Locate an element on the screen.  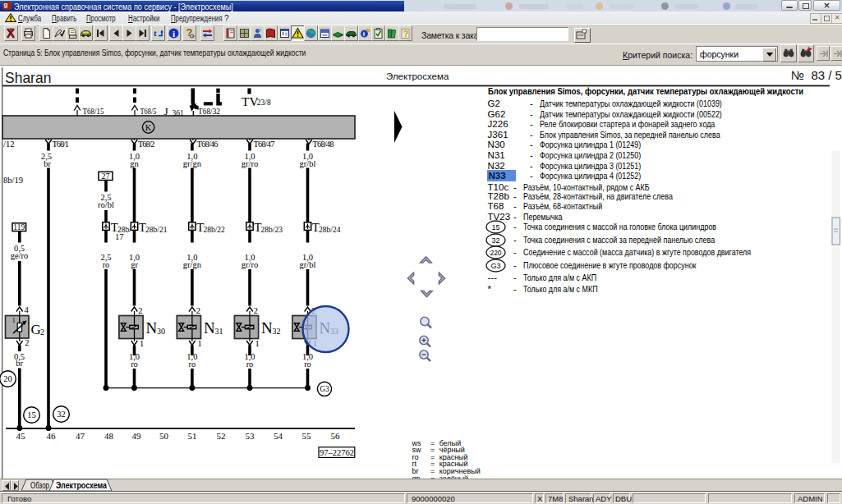
svg-text: t is located at coordinates (155, 33).